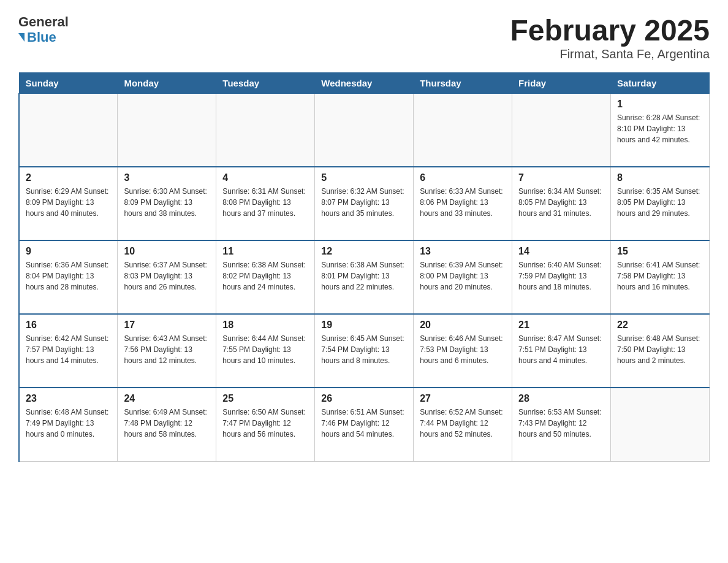 This screenshot has height=563, width=728. I want to click on day-info: Sunrise: 6:44 AM Sunset: 7:55 PM Dayligh…, so click(265, 350).